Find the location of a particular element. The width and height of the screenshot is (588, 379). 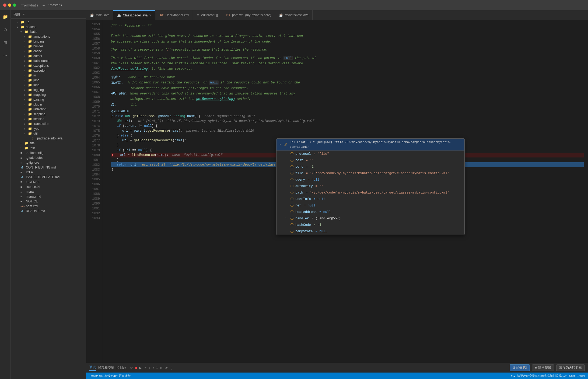

sidebar-item-t2: ▾📁apache is located at coordinates (48, 27).